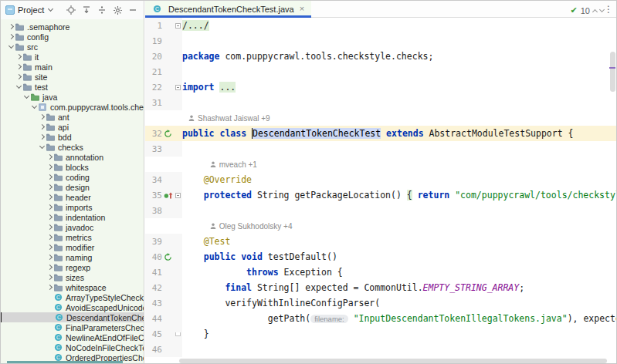  Describe the element at coordinates (73, 207) in the screenshot. I see `tree-item: imports` at that location.